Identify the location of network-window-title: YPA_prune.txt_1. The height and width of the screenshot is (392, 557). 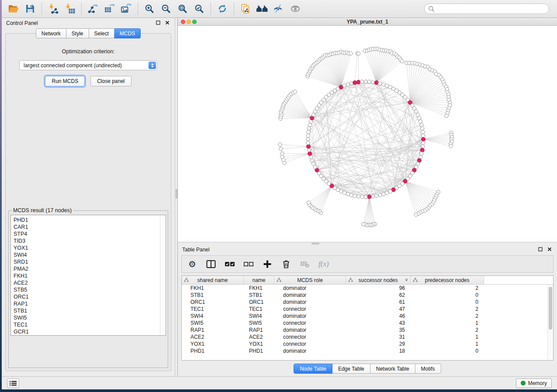
(367, 22).